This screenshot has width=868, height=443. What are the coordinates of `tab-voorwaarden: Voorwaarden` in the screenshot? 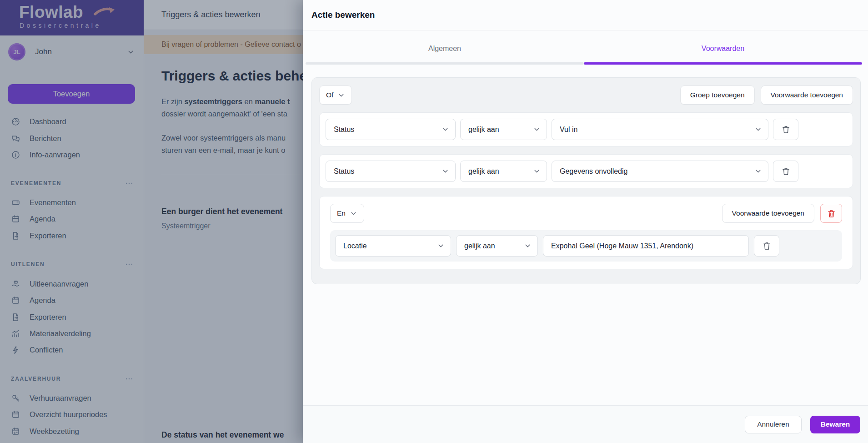 It's located at (723, 47).